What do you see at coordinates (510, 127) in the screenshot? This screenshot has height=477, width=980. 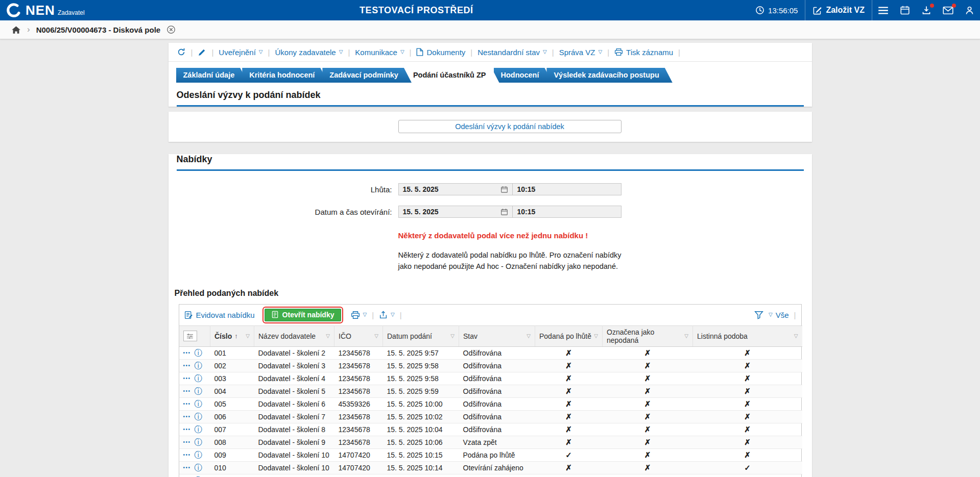 I see `send-invitation-button: Odeslání výzvy k podání nabídek` at bounding box center [510, 127].